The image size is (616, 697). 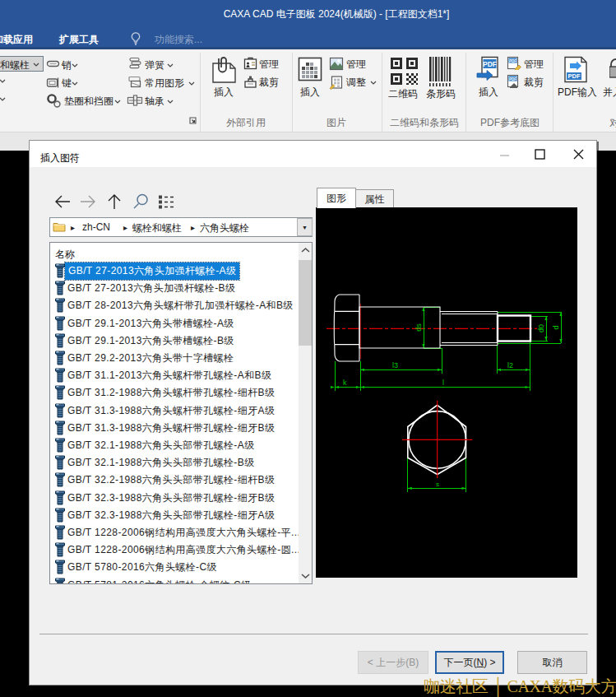 What do you see at coordinates (419, 328) in the screenshot?
I see `svg-text: ds` at bounding box center [419, 328].